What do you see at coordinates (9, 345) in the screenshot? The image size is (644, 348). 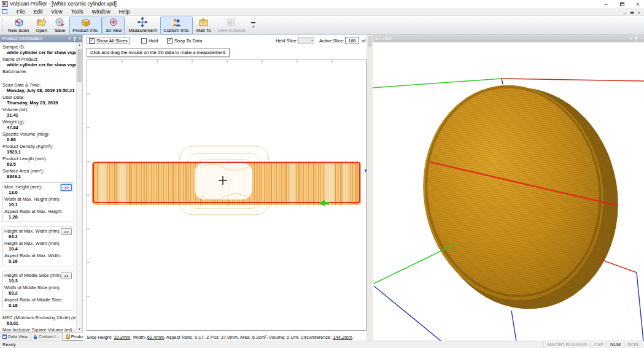 I see `status-ready: Ready` at bounding box center [9, 345].